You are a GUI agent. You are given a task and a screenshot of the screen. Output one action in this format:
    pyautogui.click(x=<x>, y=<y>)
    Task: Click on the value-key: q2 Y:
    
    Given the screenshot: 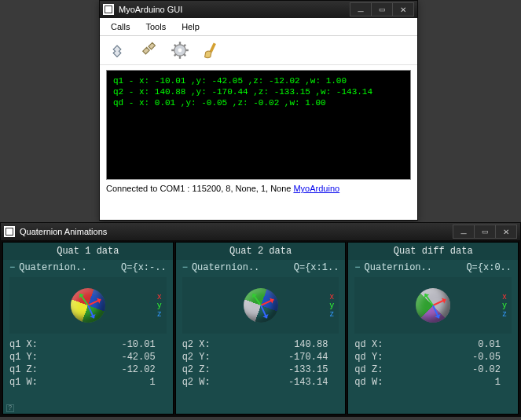 What is the action you would take?
    pyautogui.click(x=206, y=357)
    